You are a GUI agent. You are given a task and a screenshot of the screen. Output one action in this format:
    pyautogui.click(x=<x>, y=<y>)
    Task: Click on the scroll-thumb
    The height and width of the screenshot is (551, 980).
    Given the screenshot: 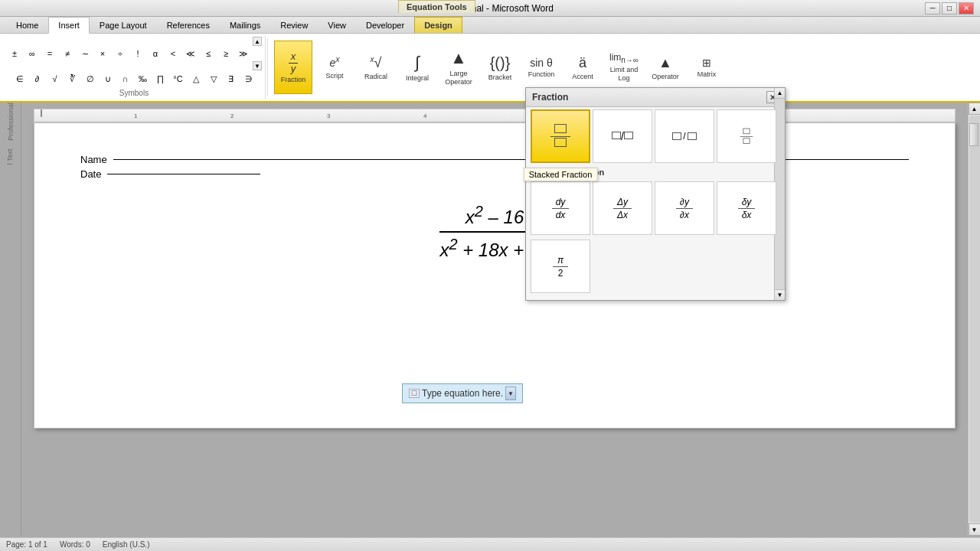 What is the action you would take?
    pyautogui.click(x=974, y=135)
    